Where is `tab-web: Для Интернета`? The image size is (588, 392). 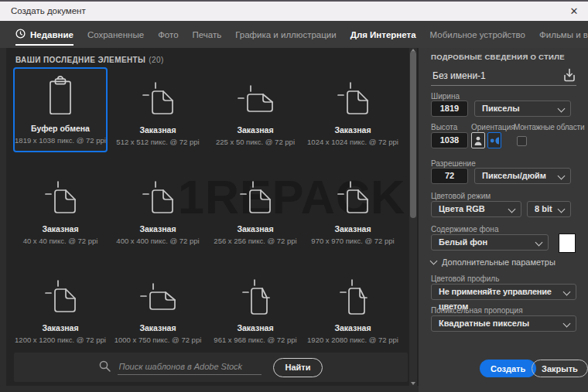
tab-web: Для Интернета is located at coordinates (384, 34).